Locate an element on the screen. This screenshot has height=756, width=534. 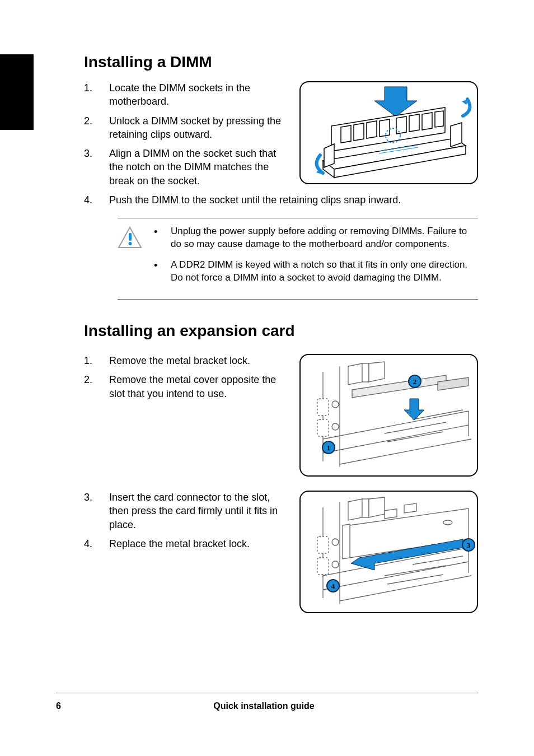
expansion-steps-b-col: Insert the card connector to the slot, t… is located at coordinates (186, 547).